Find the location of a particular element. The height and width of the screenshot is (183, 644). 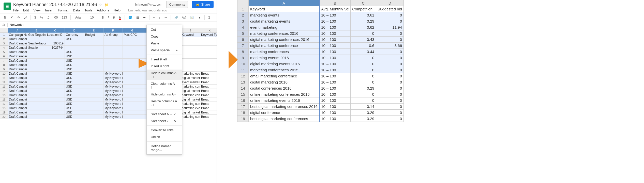

print-icon: 🖶 is located at coordinates (5, 18).